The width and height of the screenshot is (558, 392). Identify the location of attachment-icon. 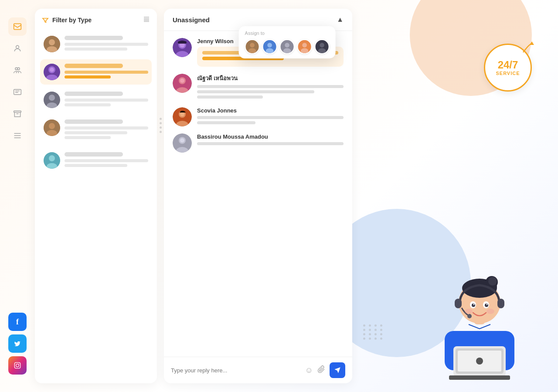
(321, 371).